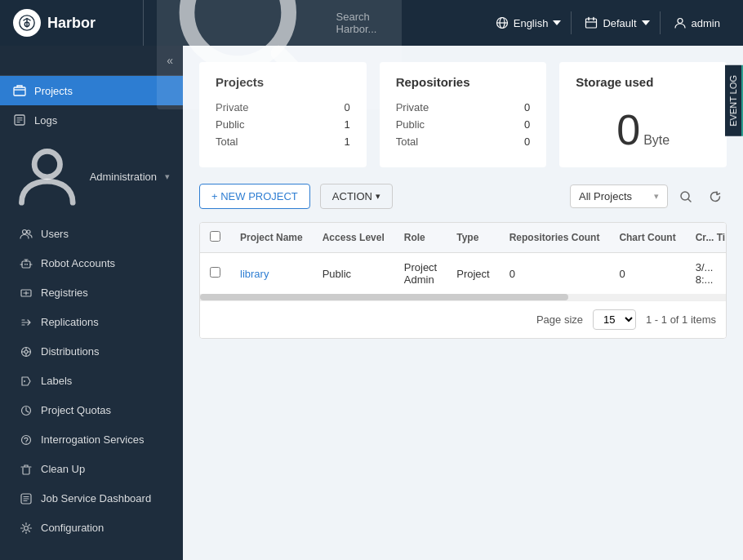  What do you see at coordinates (346, 142) in the screenshot?
I see `projects-total-value: 1` at bounding box center [346, 142].